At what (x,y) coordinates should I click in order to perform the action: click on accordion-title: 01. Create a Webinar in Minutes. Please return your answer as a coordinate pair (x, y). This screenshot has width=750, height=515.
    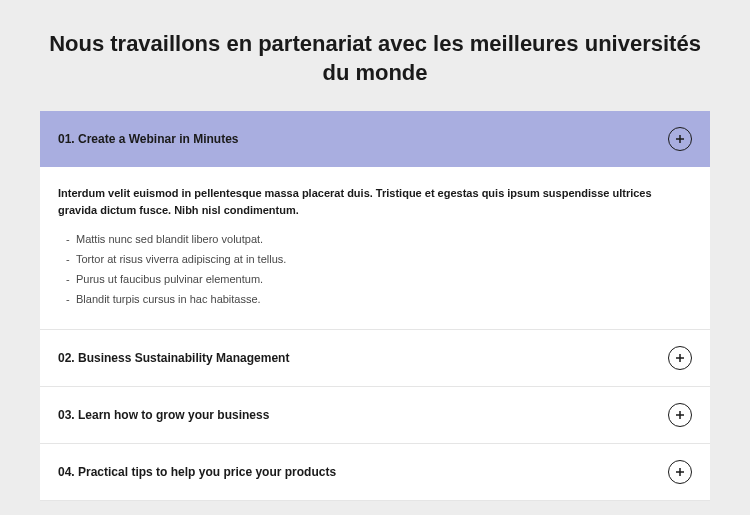
    Looking at the image, I should click on (148, 139).